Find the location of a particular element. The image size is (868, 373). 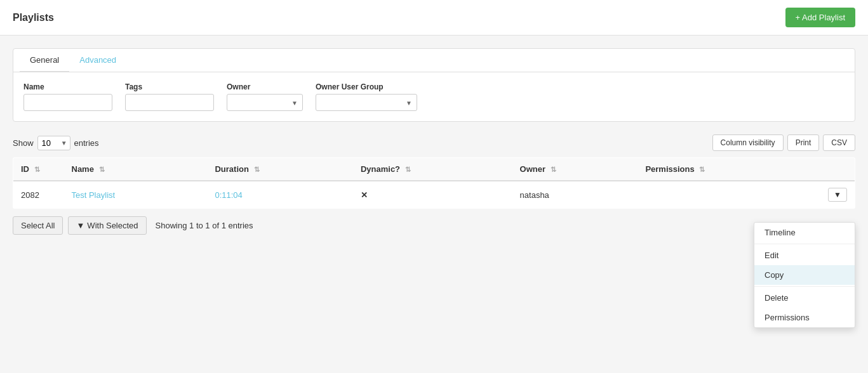

top-bar: Playlists + Add Playlist is located at coordinates (434, 18).